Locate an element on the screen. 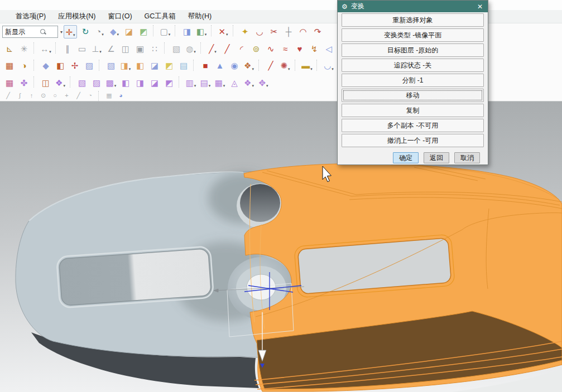 Image resolution: width=562 pixels, height=392 pixels. wrap-geometry-icon: ▦ is located at coordinates (9, 83).